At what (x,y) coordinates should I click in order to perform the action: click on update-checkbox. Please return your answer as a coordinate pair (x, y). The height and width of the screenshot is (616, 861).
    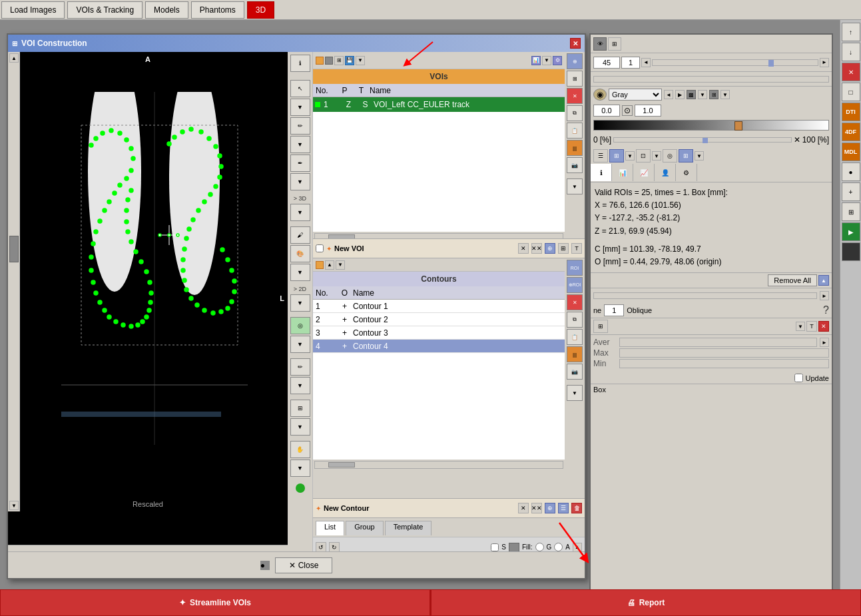
    Looking at the image, I should click on (799, 378).